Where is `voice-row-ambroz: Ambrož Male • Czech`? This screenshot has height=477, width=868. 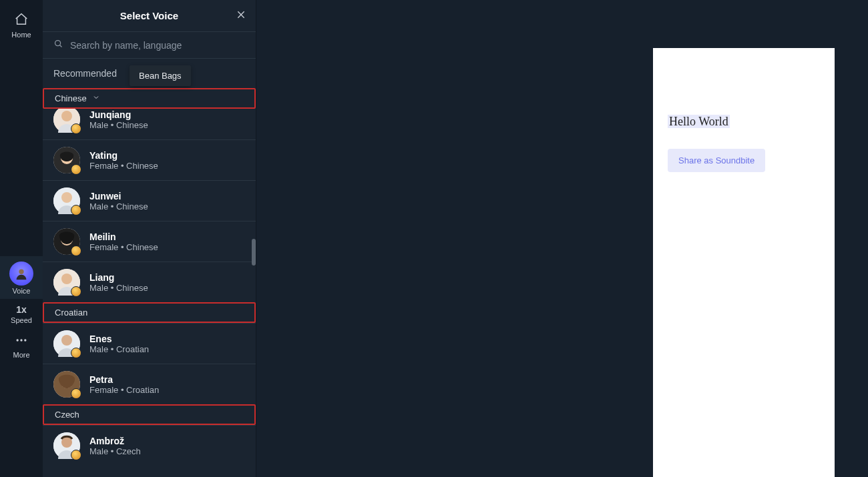 voice-row-ambroz: Ambrož Male • Czech is located at coordinates (150, 446).